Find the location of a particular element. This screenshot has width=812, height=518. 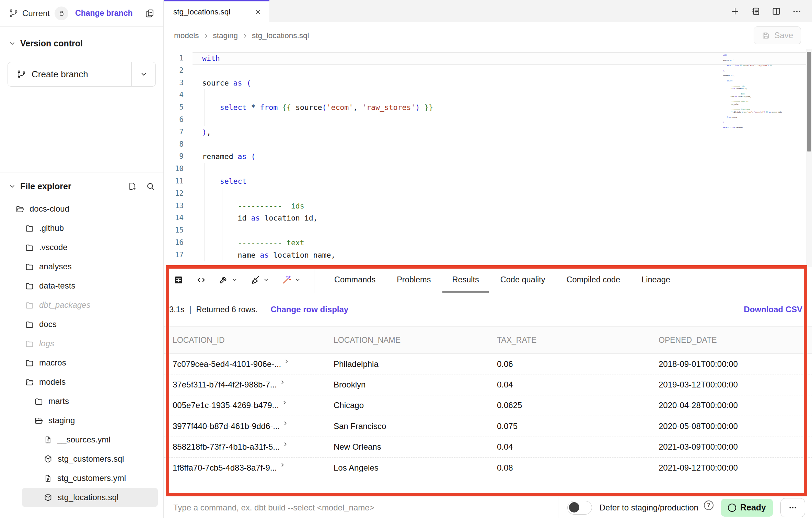

panel-tab-code-quality: Code quality is located at coordinates (523, 280).